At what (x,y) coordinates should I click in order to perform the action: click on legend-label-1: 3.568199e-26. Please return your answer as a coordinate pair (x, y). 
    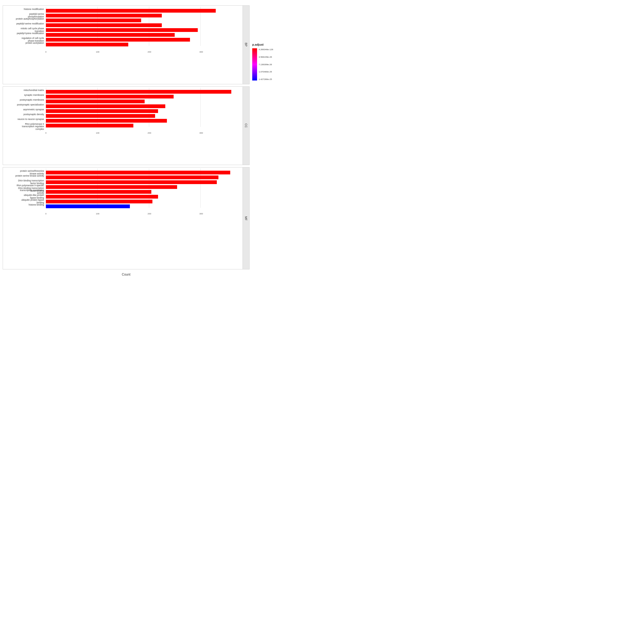
    Looking at the image, I should click on (266, 57).